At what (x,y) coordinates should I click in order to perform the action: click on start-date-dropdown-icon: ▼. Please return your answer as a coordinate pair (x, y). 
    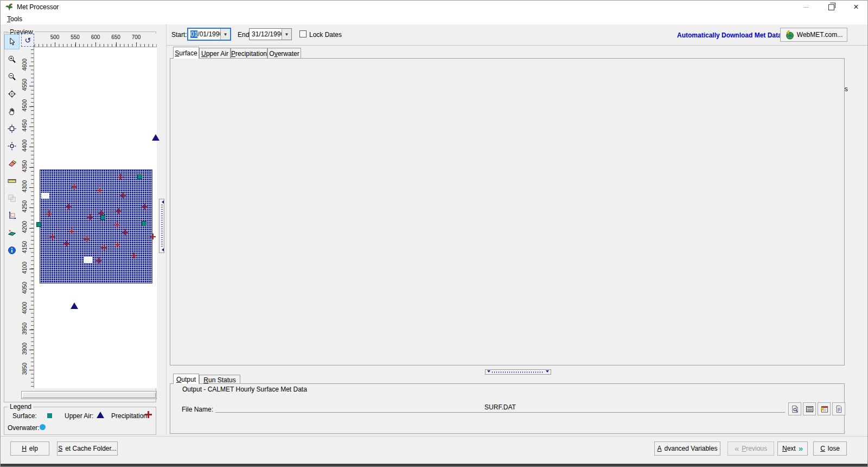
    Looking at the image, I should click on (225, 34).